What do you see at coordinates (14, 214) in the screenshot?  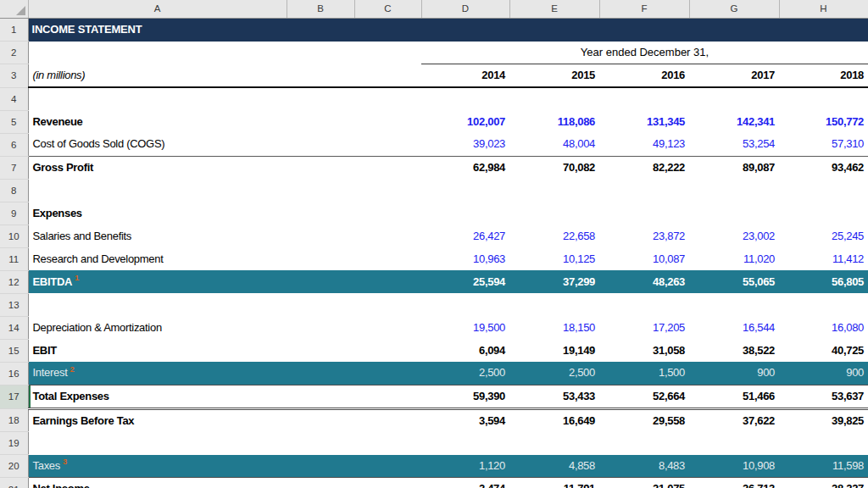 I see `row-header-9: 9` at bounding box center [14, 214].